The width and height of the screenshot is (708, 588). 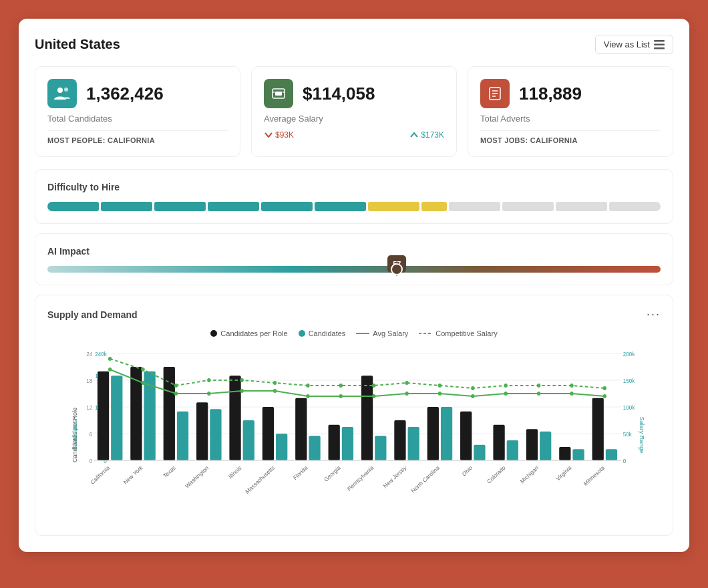 I want to click on candidates-label: Total Candidates, so click(x=138, y=119).